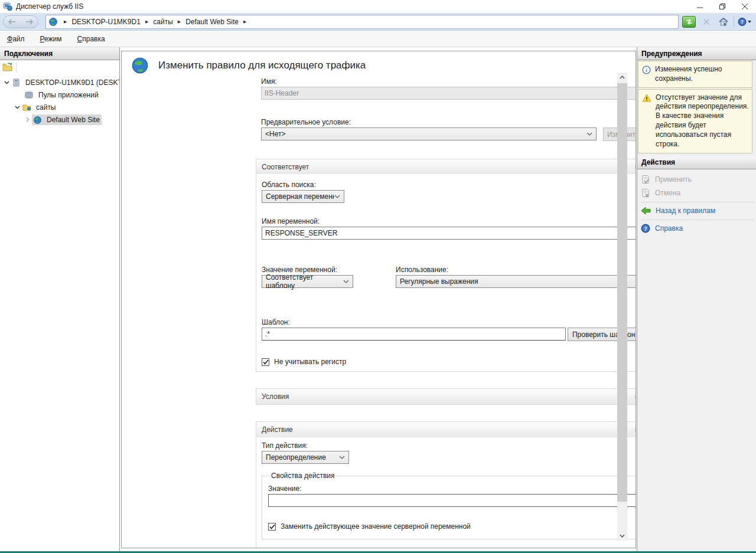 This screenshot has width=756, height=553. Describe the element at coordinates (27, 107) in the screenshot. I see `sites-folder-icon` at that location.